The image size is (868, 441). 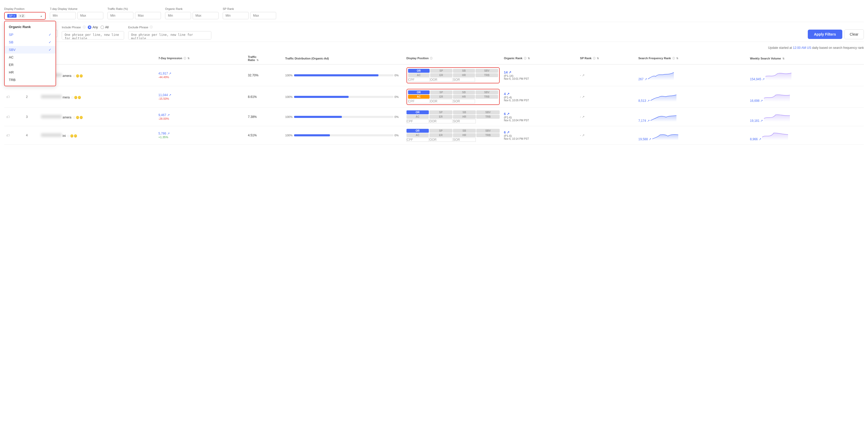 I want to click on impression-link: 11,044 ↗, so click(x=165, y=95).